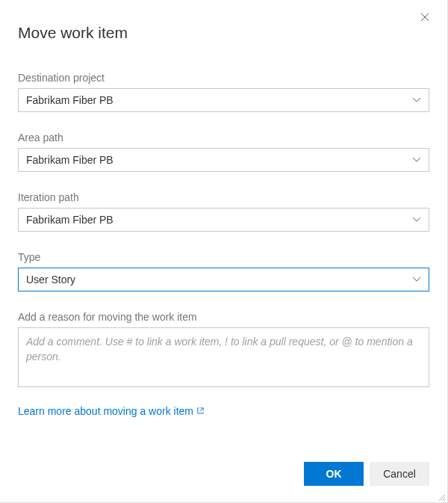  I want to click on iteration-path-value: Fabrikam Fiber PB, so click(70, 220).